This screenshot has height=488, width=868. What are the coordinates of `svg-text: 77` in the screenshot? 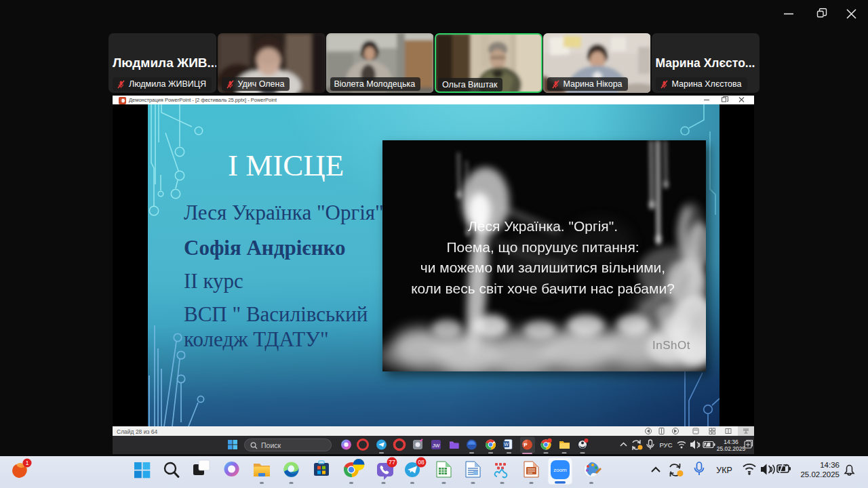 It's located at (392, 462).